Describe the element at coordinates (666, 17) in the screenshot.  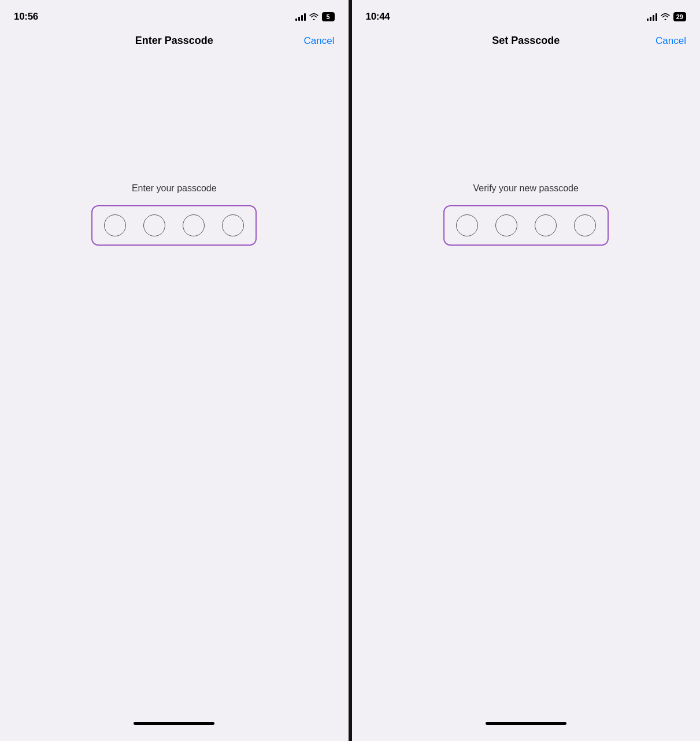
I see `right-status-icons: 29` at that location.